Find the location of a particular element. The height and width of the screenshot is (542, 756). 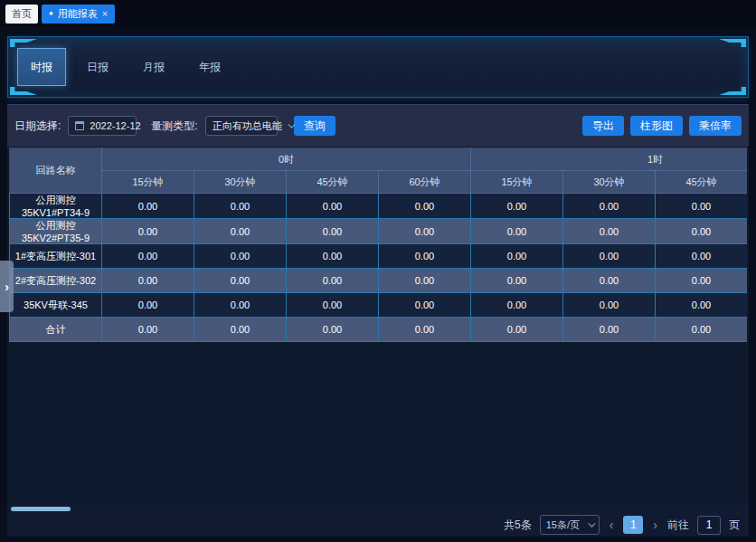

table-row: 公用测控35KV2#PT35-90.000.000.000.000.000.00… is located at coordinates (379, 232).